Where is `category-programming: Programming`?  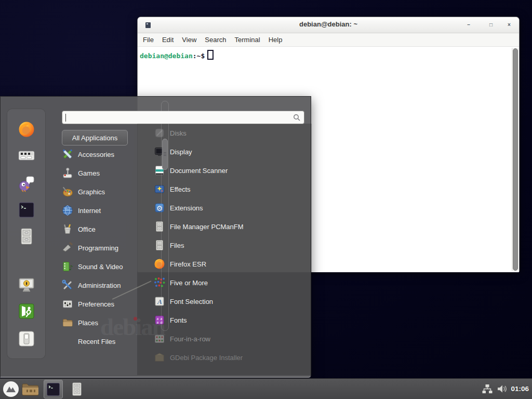
category-programming: Programming is located at coordinates (100, 248).